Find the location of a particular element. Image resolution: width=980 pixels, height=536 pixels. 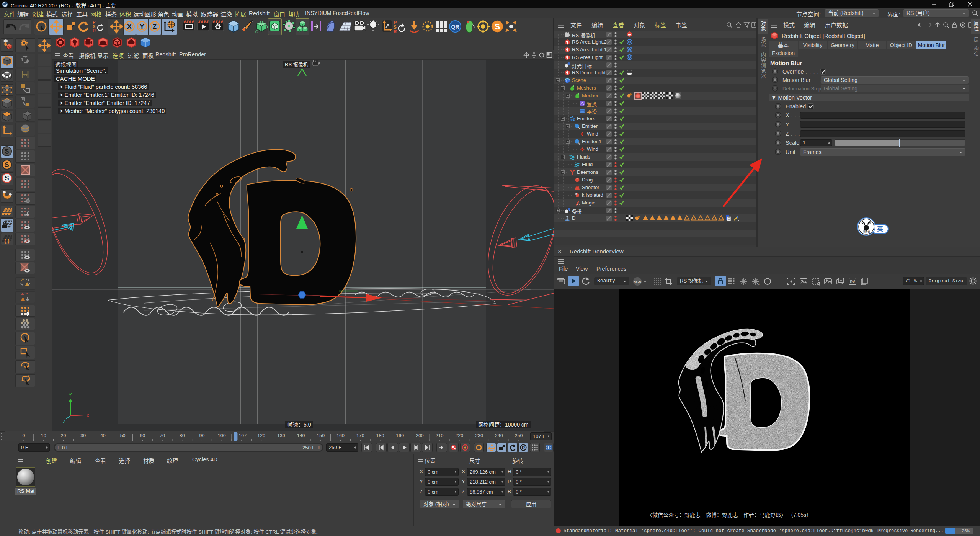

svg-text: 180 is located at coordinates (381, 436).